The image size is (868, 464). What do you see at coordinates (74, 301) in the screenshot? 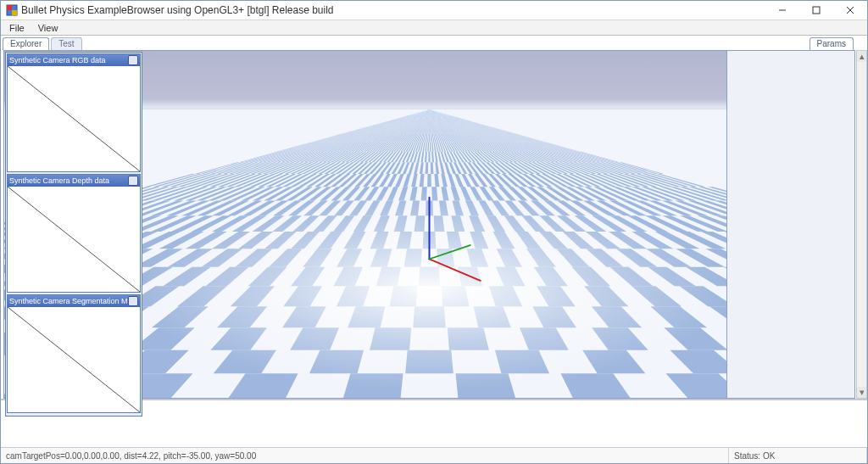
I see `panel-header: Synthetic Camera Segmentation Mask` at bounding box center [74, 301].